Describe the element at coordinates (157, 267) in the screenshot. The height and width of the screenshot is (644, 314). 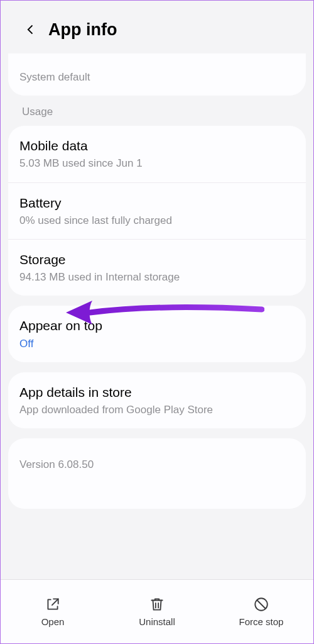
I see `row-storage: Storage 94.13 MB used in Internal storag…` at that location.